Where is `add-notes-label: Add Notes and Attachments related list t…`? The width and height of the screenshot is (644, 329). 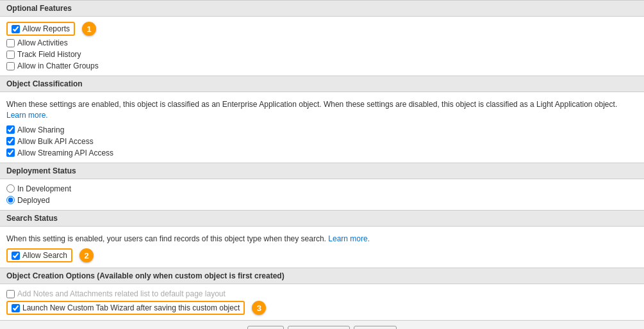
add-notes-label: Add Notes and Attachments related list t… is located at coordinates (122, 294).